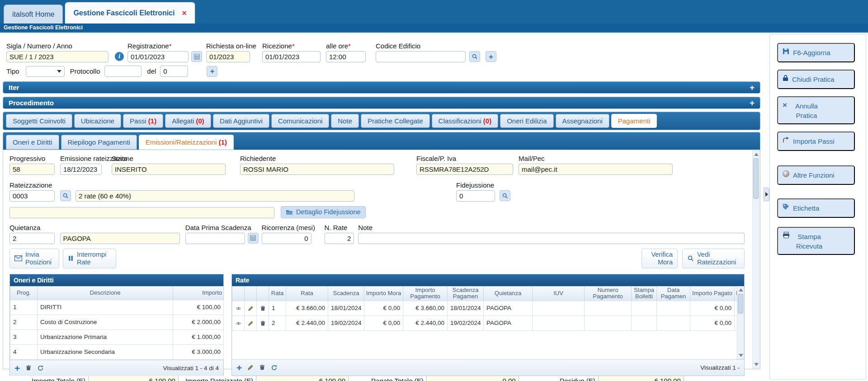 This screenshot has height=381, width=868. I want to click on ricezione-field: 01/01/2023, so click(291, 57).